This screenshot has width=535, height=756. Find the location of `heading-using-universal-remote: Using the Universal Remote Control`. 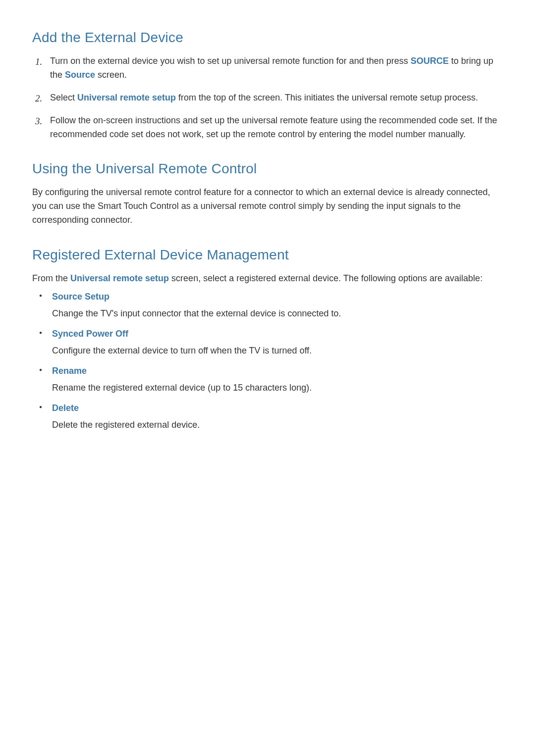

heading-using-universal-remote: Using the Universal Remote Control is located at coordinates (268, 169).